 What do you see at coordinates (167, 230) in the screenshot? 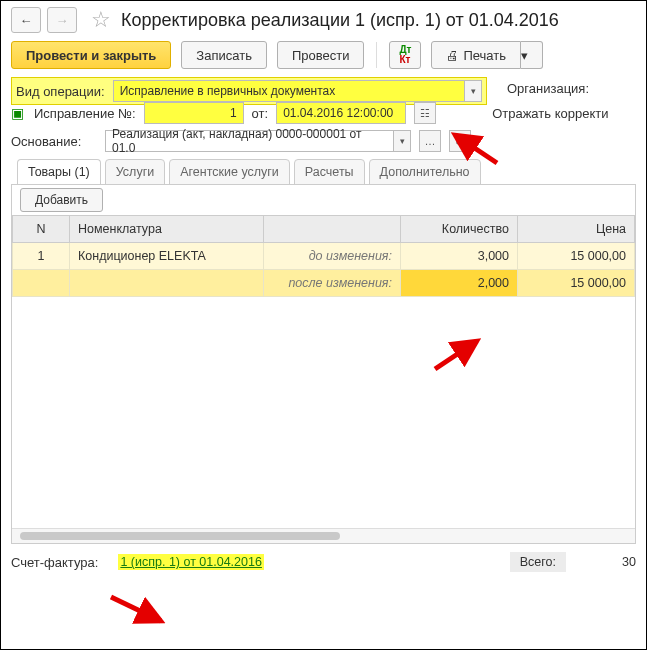
I see `col-nomen: Номенклатура` at bounding box center [167, 230].